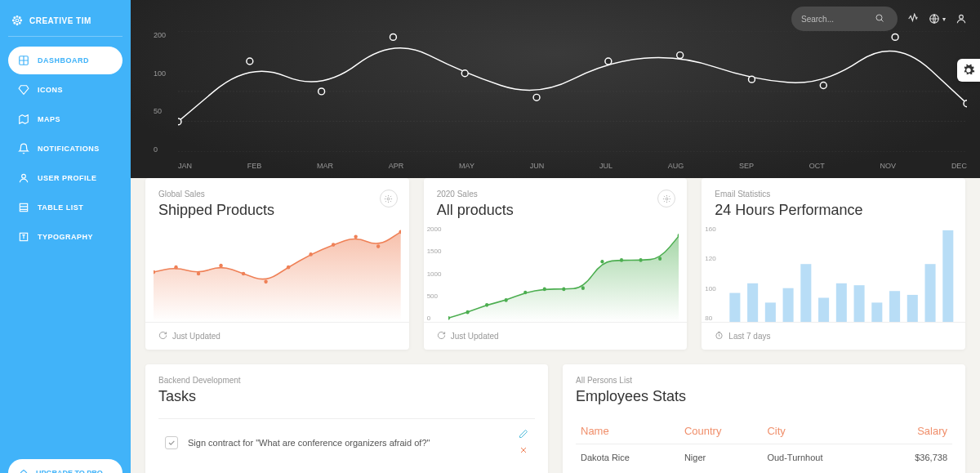 The image size is (980, 473). I want to click on card-chart, so click(278, 274).